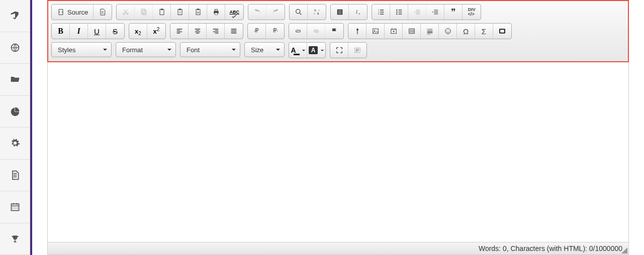 This screenshot has width=644, height=255. Describe the element at coordinates (234, 31) in the screenshot. I see `align-justify-button` at that location.